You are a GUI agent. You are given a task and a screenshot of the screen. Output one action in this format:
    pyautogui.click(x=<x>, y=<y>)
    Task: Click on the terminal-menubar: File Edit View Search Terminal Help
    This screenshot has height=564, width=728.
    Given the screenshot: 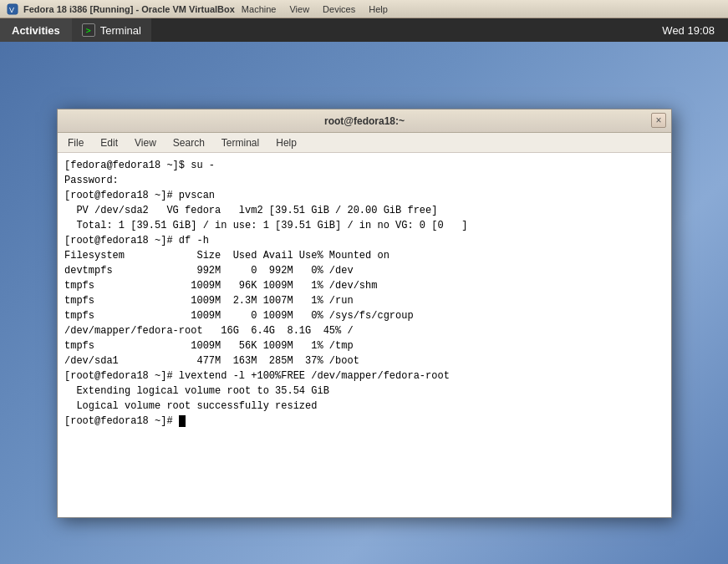 What is the action you would take?
    pyautogui.click(x=364, y=143)
    